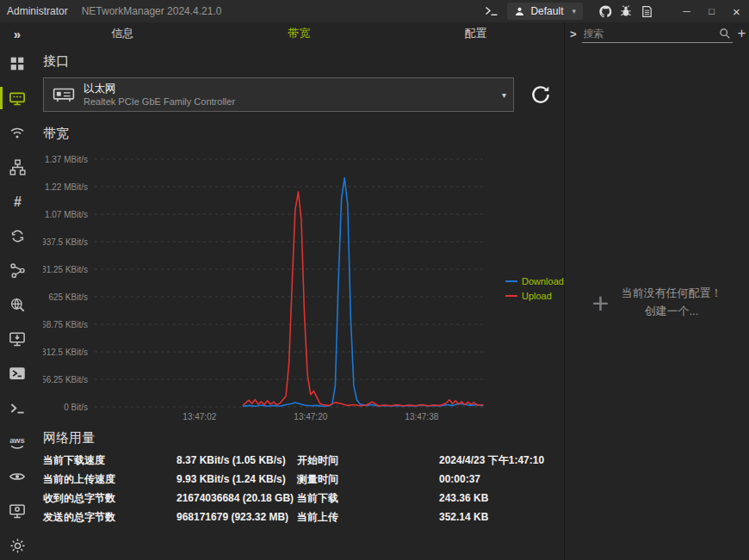 This screenshot has height=560, width=749. What do you see at coordinates (606, 12) in the screenshot?
I see `github-icon` at bounding box center [606, 12].